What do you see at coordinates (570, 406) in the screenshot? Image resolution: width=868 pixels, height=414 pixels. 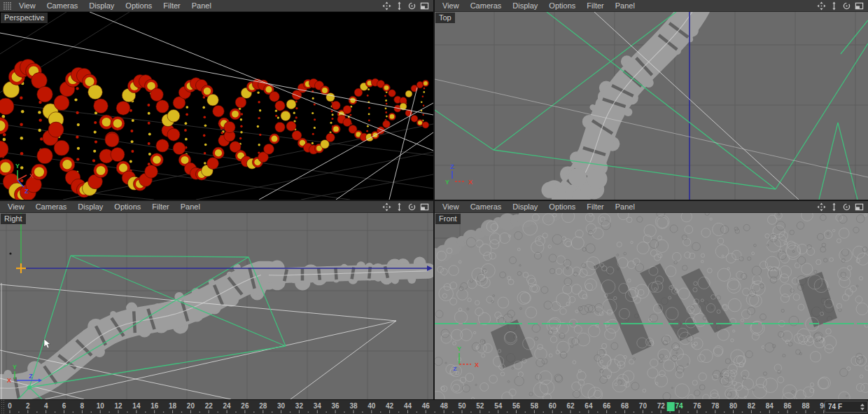 I see `svg-text: 62` at bounding box center [570, 406].